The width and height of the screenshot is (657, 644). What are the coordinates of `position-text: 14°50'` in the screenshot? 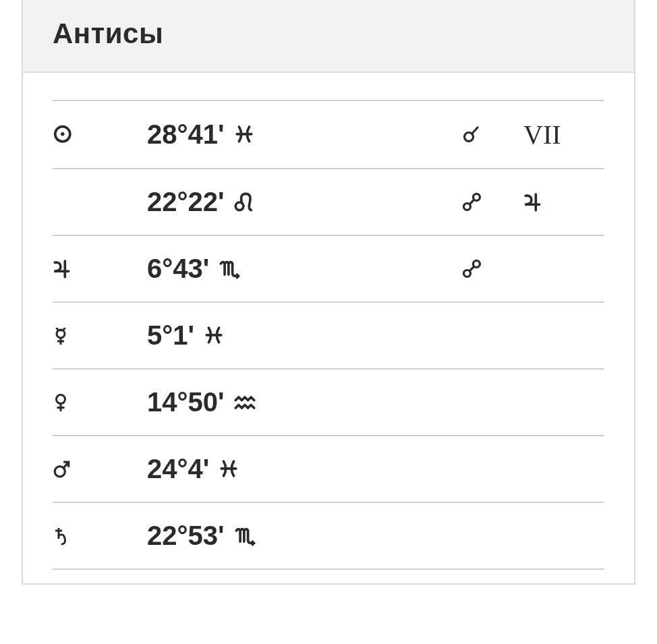 It's located at (186, 402).